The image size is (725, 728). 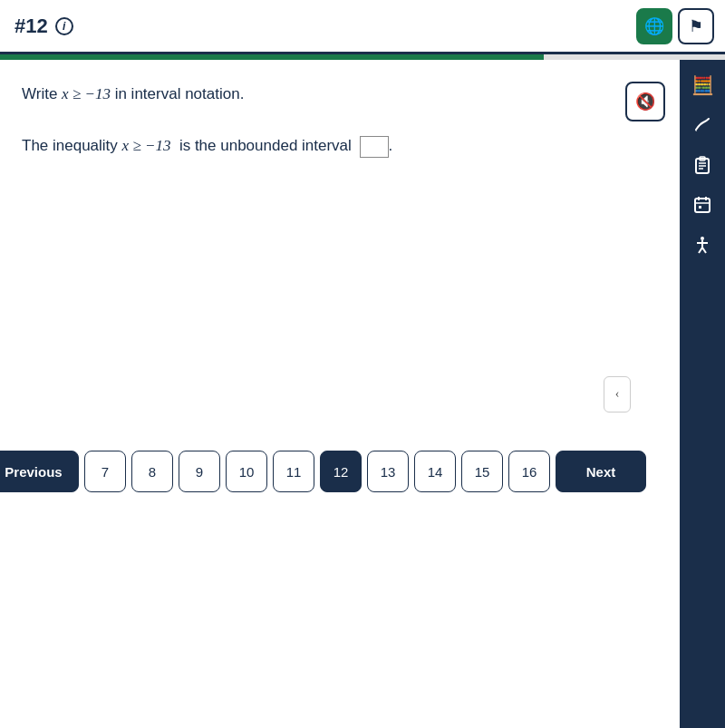 I want to click on question-math: x ≥ −13, so click(x=86, y=94).